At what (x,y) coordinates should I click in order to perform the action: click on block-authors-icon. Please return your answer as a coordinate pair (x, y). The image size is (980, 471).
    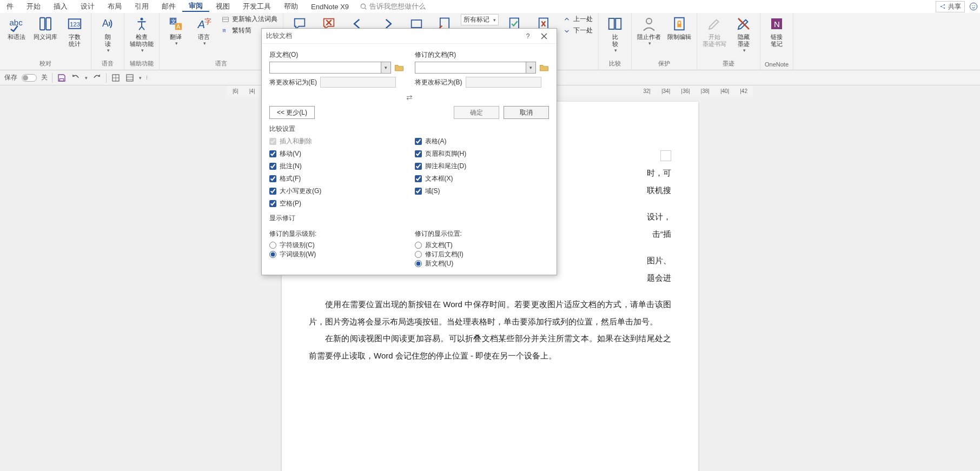
    Looking at the image, I should click on (649, 24).